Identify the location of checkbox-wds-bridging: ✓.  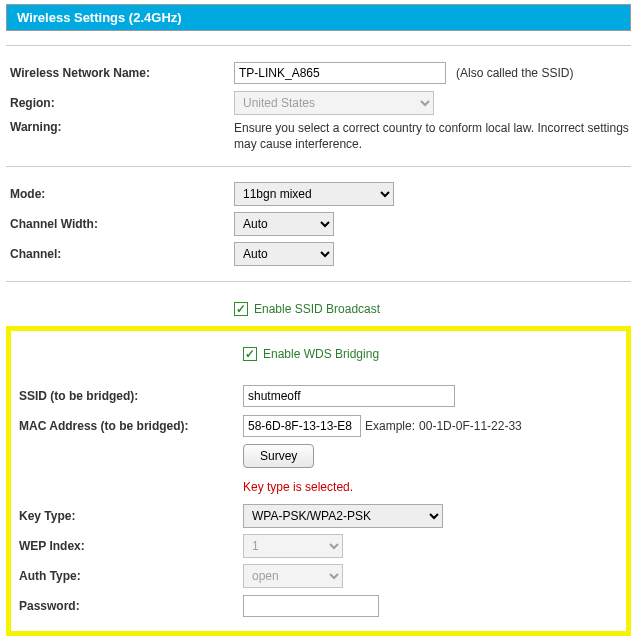
(250, 354).